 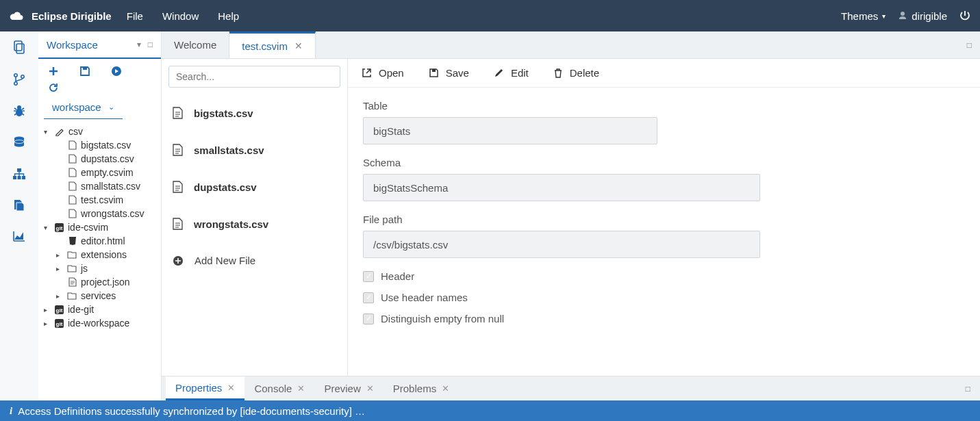 I want to click on csvim-file-entry: bigstats.csv, so click(x=255, y=113).